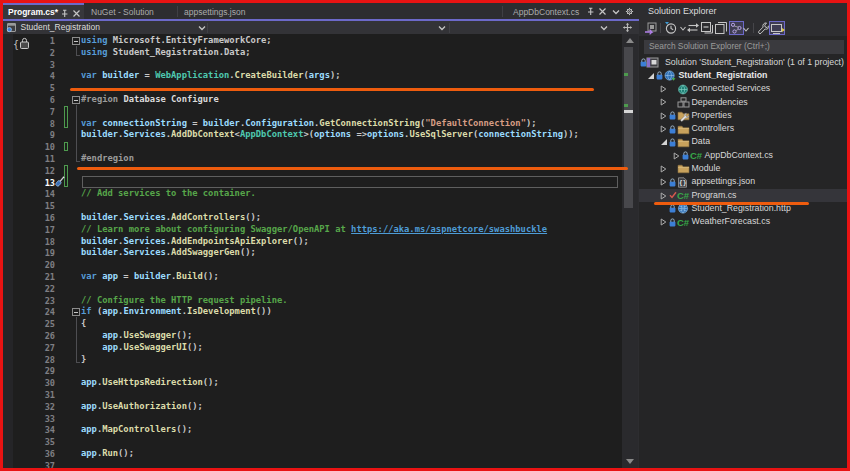 Image resolution: width=850 pixels, height=471 pixels. Describe the element at coordinates (136, 430) in the screenshot. I see `code-line-34: app.MapControllers();` at that location.